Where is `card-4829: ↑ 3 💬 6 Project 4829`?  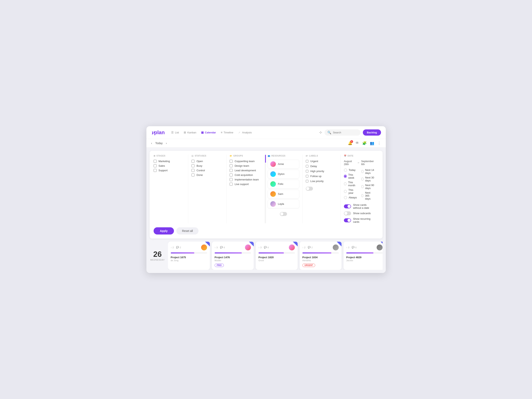 card-4829: ↑ 3 💬 6 Project 4829 is located at coordinates (363, 256).